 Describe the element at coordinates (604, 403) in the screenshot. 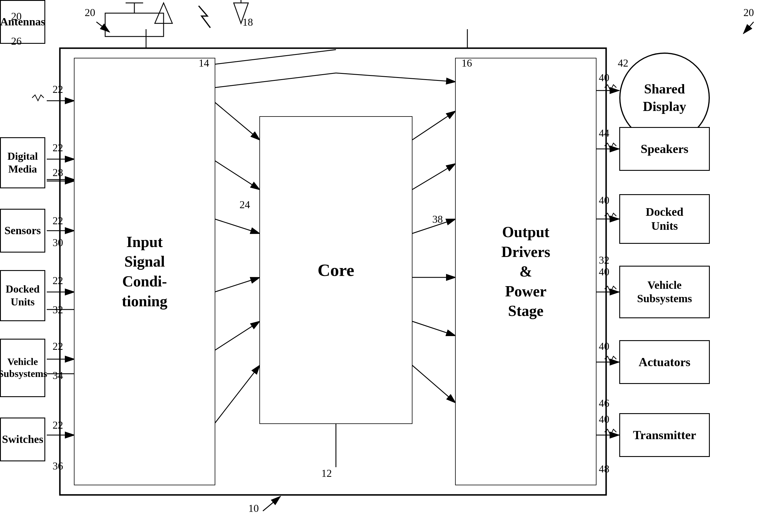

I see `ref-46: 46` at that location.